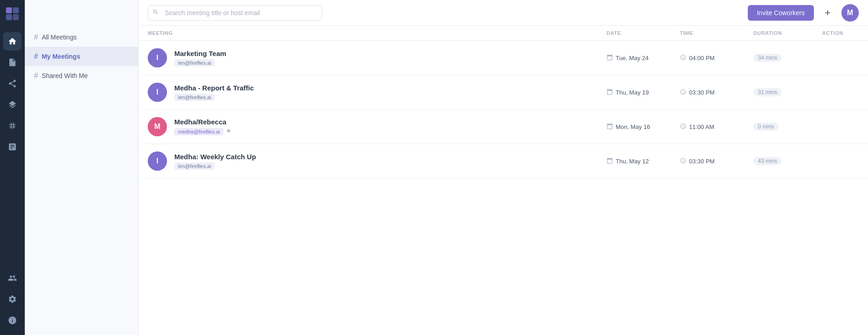  What do you see at coordinates (65, 76) in the screenshot?
I see `sidebar-item-label: Shared With Me` at bounding box center [65, 76].